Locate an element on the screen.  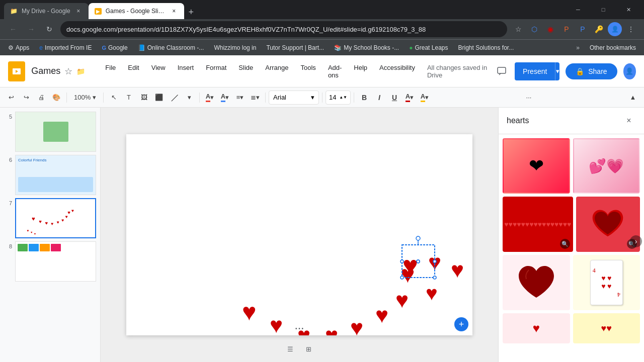
toolbar-cursor: ↖ is located at coordinates (114, 98).